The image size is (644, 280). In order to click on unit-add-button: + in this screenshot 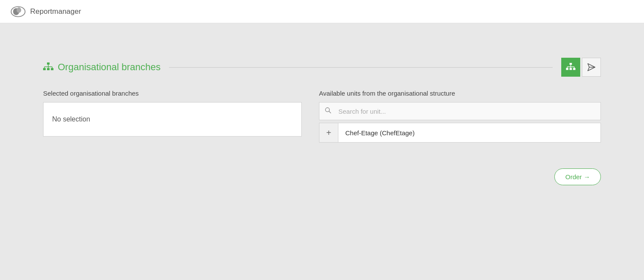, I will do `click(329, 133)`.